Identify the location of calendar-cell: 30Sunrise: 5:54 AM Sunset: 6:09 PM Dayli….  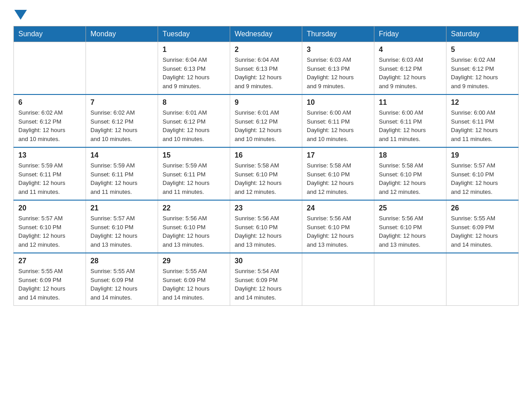
(266, 279).